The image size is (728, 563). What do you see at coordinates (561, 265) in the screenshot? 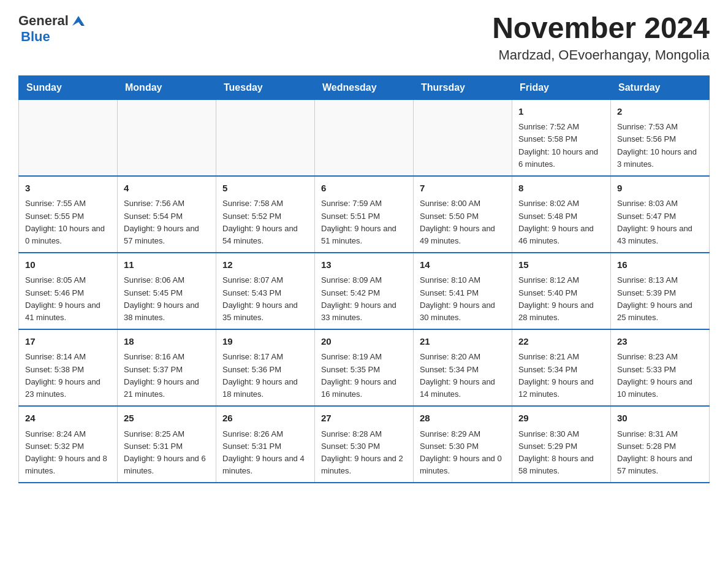
I see `day-number: 15` at bounding box center [561, 265].